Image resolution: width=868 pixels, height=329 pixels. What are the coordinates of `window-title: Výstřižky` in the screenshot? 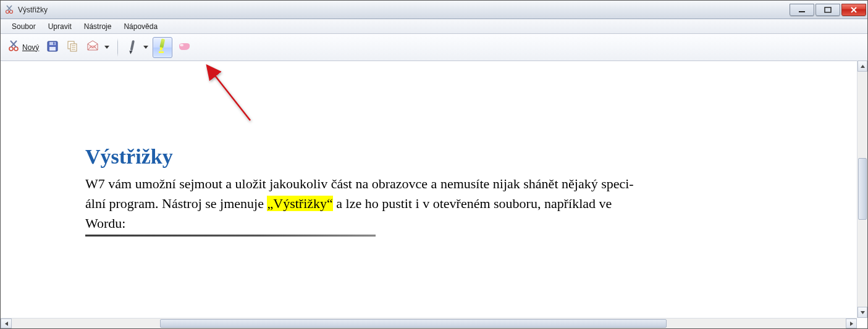 It's located at (404, 10).